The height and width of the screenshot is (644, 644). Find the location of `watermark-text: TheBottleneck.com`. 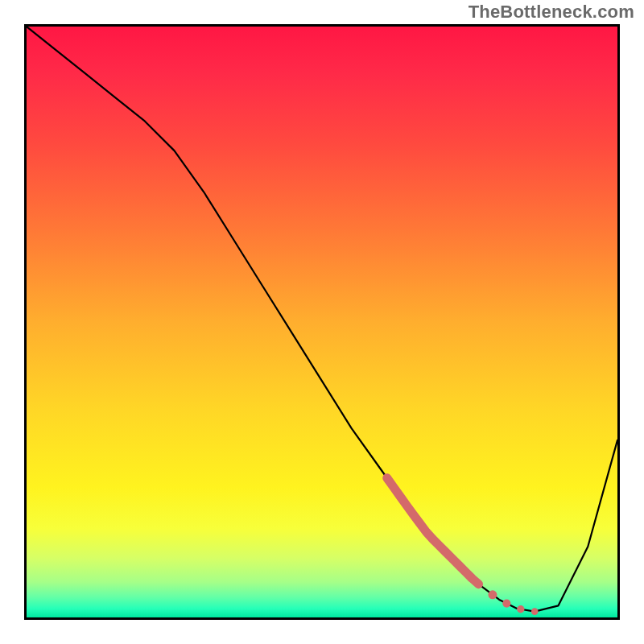

watermark-text: TheBottleneck.com is located at coordinates (551, 12).